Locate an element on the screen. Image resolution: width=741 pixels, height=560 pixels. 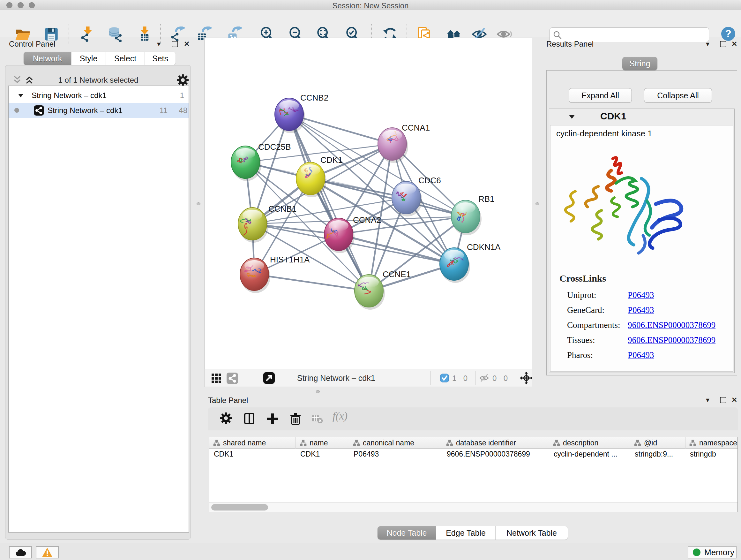
control-panel-maximize-icon is located at coordinates (175, 44).